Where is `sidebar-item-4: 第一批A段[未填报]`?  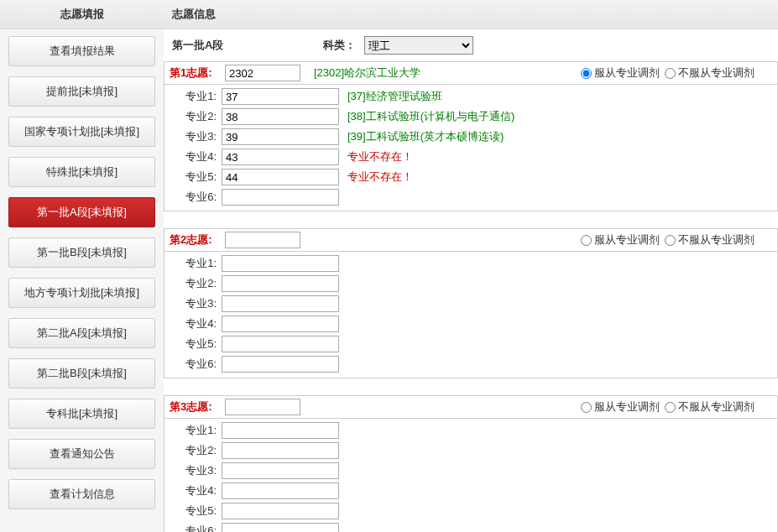 sidebar-item-4: 第一批A段[未填报] is located at coordinates (82, 212).